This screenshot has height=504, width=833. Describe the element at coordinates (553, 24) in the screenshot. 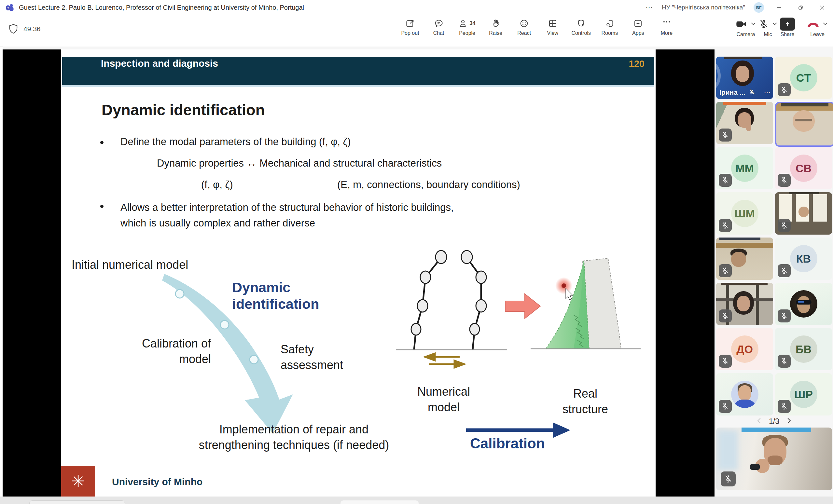

I see `view-icon` at that location.